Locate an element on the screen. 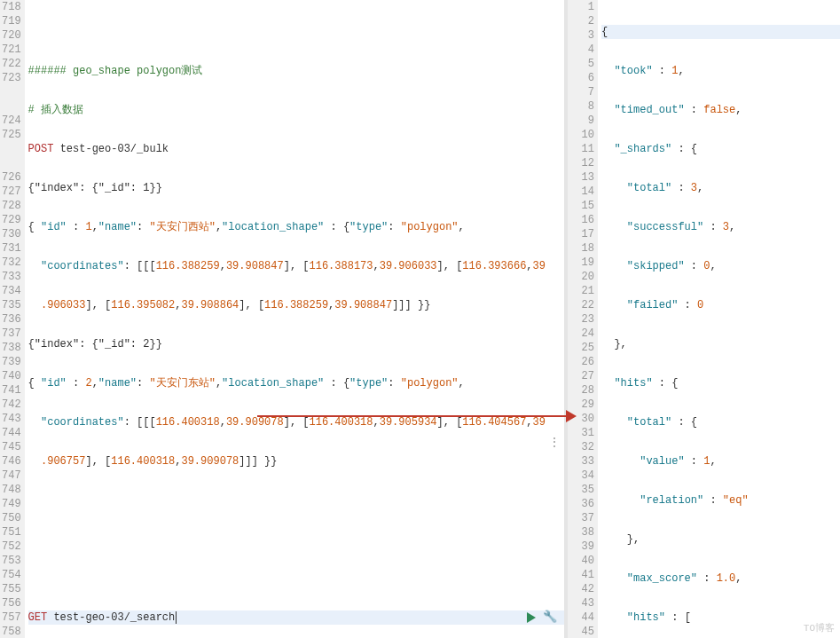 The width and height of the screenshot is (840, 638). right-gutter: 1 2 3 4 5 6 7 8 9 10 11 12 13 14 15 16 1… is located at coordinates (583, 319).